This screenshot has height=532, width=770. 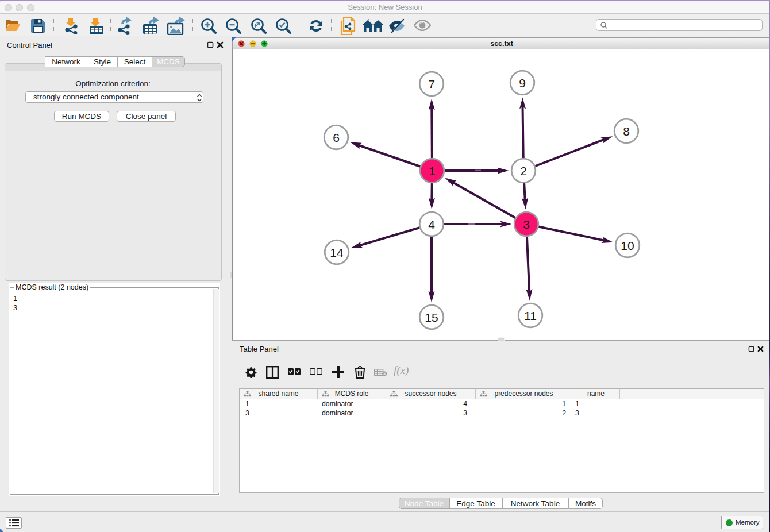 What do you see at coordinates (337, 253) in the screenshot?
I see `svg-text: 14` at bounding box center [337, 253].